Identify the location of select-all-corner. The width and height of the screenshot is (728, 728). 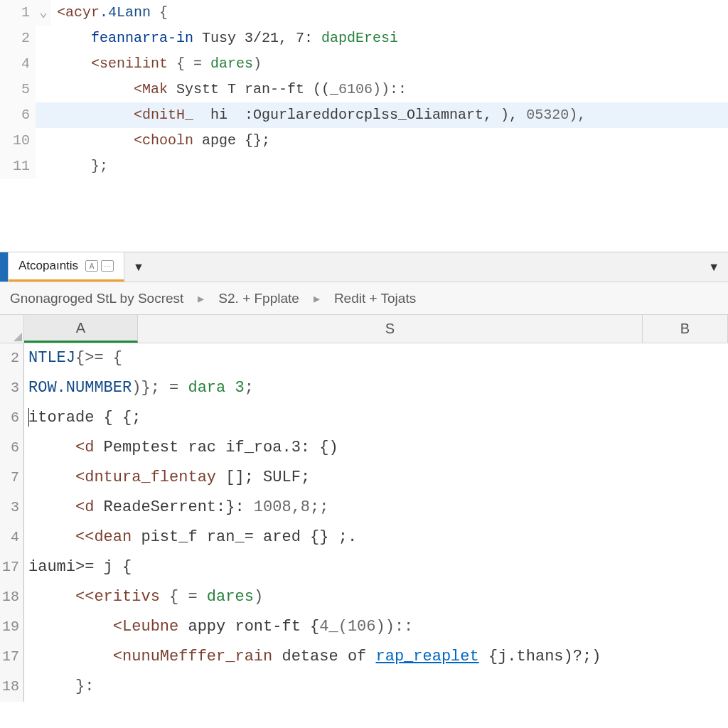
(12, 328).